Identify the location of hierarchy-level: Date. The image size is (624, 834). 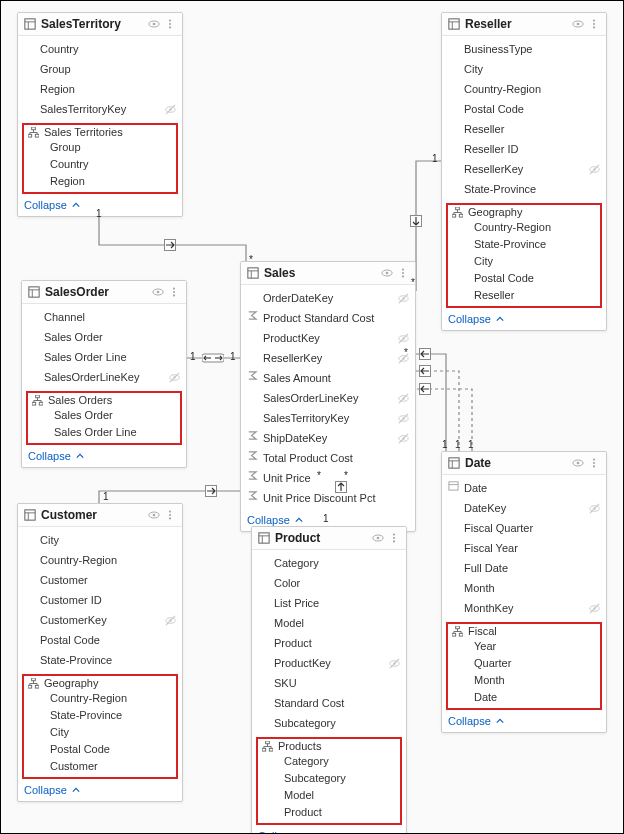
(524, 698).